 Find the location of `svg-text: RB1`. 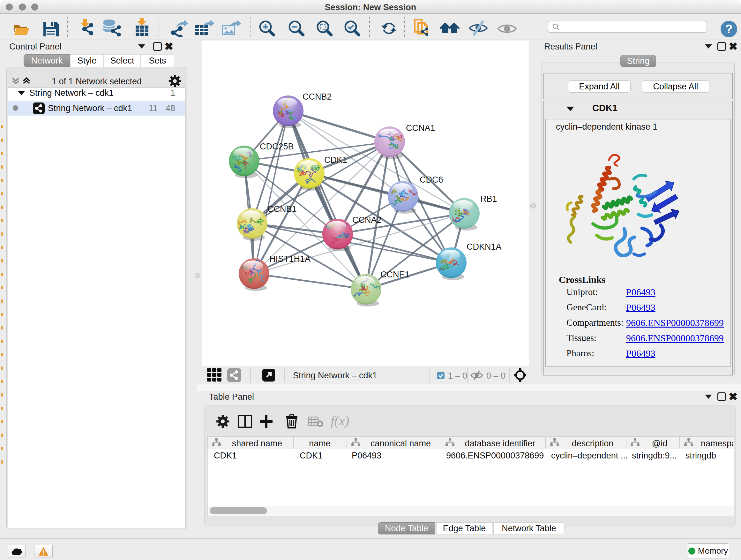

svg-text: RB1 is located at coordinates (489, 199).